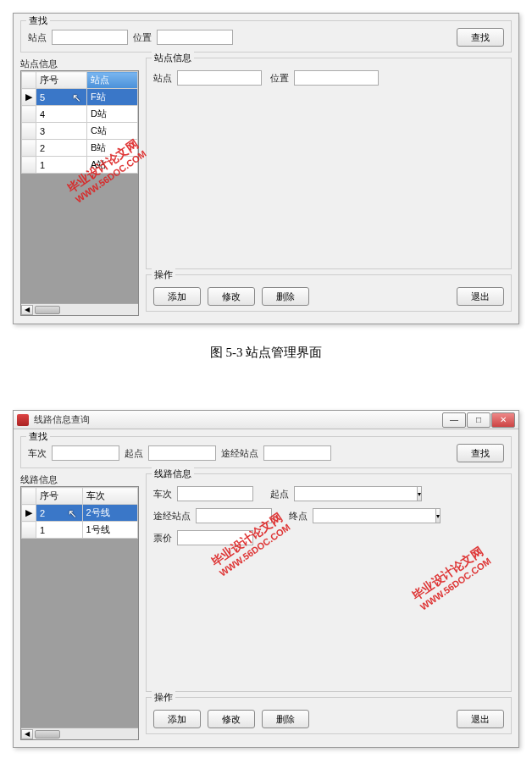  What do you see at coordinates (280, 78) in the screenshot?
I see `info-position-label: 位置` at bounding box center [280, 78].